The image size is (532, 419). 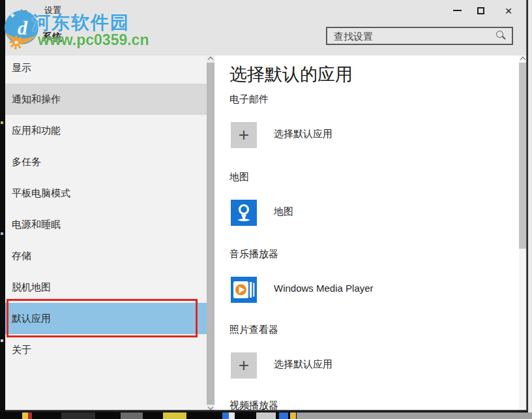 What do you see at coordinates (323, 288) in the screenshot?
I see `app-label: Windows Media Player` at bounding box center [323, 288].